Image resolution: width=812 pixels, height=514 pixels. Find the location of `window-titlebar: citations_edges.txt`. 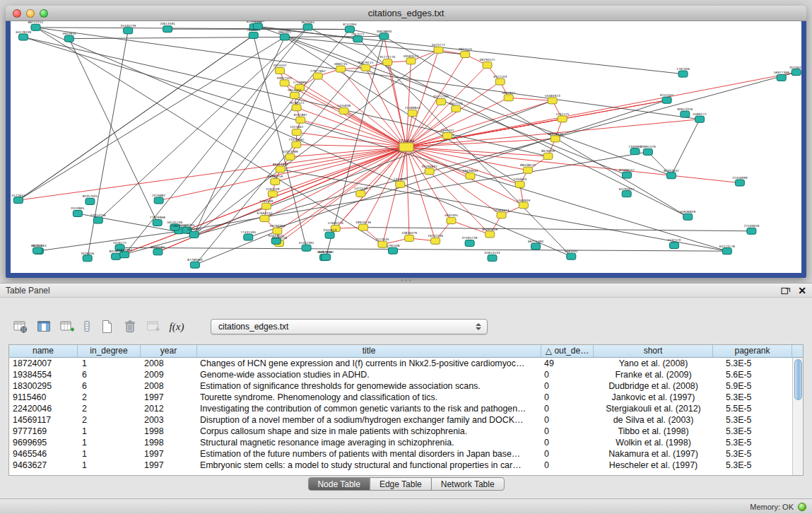

window-titlebar: citations_edges.txt is located at coordinates (406, 13).